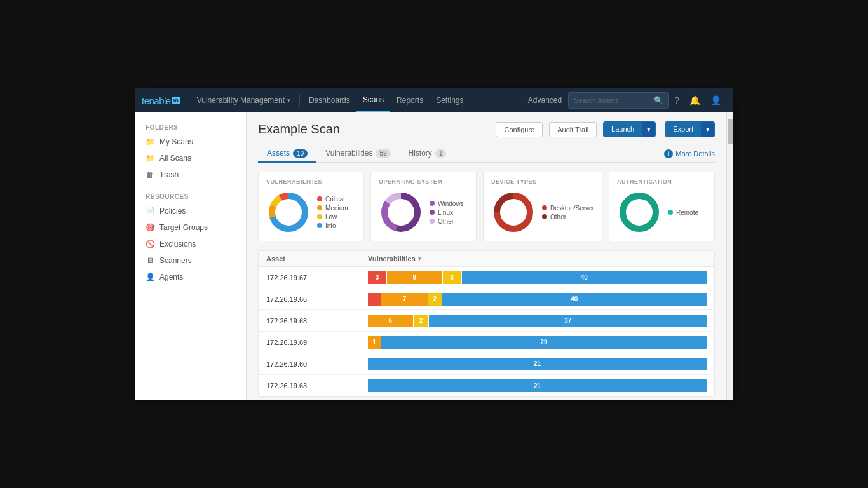  I want to click on vuln-bar: 3 9 3 40, so click(538, 278).